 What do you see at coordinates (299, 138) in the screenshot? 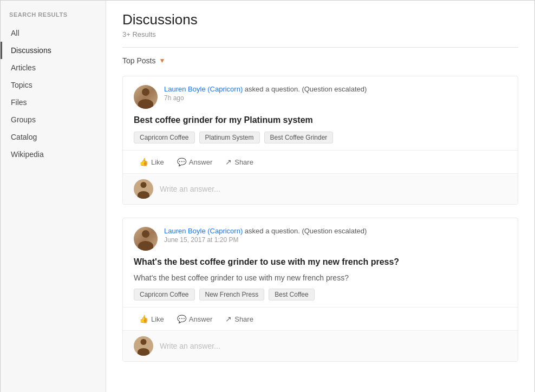
I see `tag: Best Coffee Grinder` at bounding box center [299, 138].